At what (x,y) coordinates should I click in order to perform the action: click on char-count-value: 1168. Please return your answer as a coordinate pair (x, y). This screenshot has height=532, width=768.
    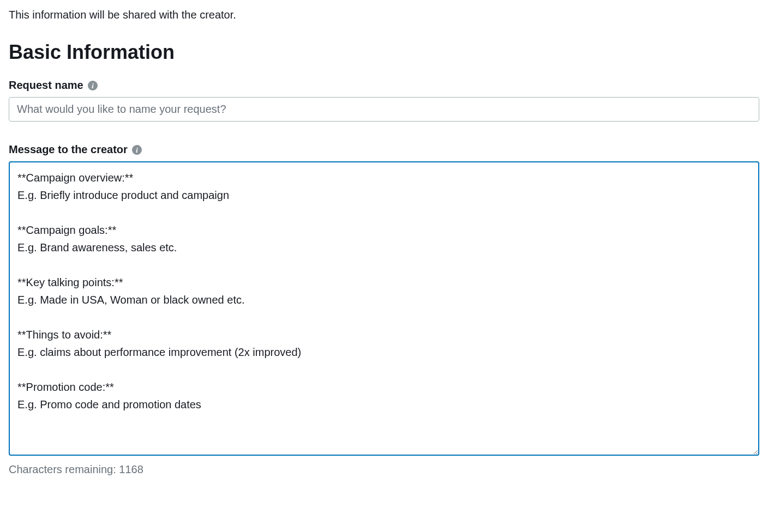
    Looking at the image, I should click on (131, 469).